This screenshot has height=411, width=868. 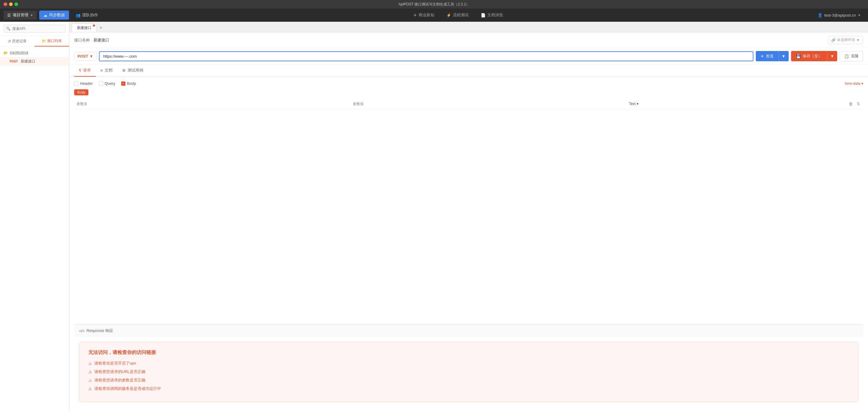 What do you see at coordinates (110, 84) in the screenshot?
I see `query-label: Query` at bounding box center [110, 84].